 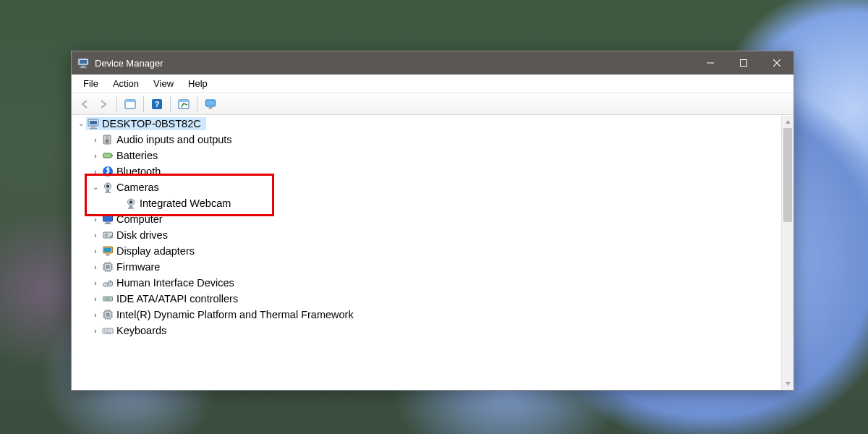 What do you see at coordinates (427, 203) in the screenshot?
I see `tree-item-integrated-webcam: Integrated Webcam` at bounding box center [427, 203].